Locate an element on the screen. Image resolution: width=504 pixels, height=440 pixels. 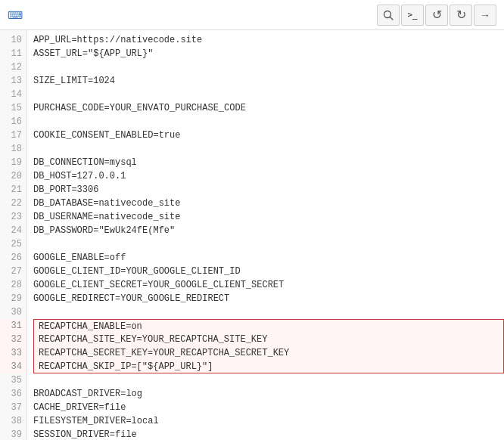
arrow-right-button: → is located at coordinates (485, 15).